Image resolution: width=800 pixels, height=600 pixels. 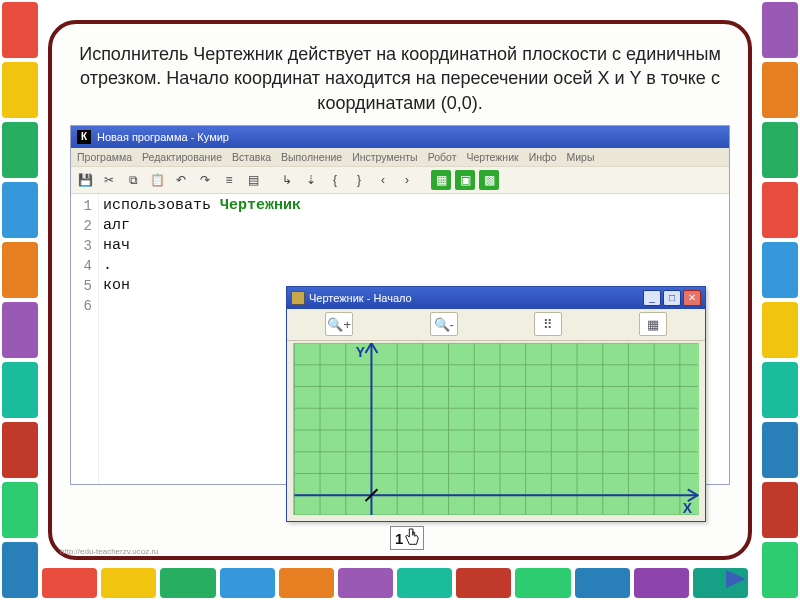 What do you see at coordinates (407, 538) in the screenshot?
I see `slide-number-cursor: 1` at bounding box center [407, 538].